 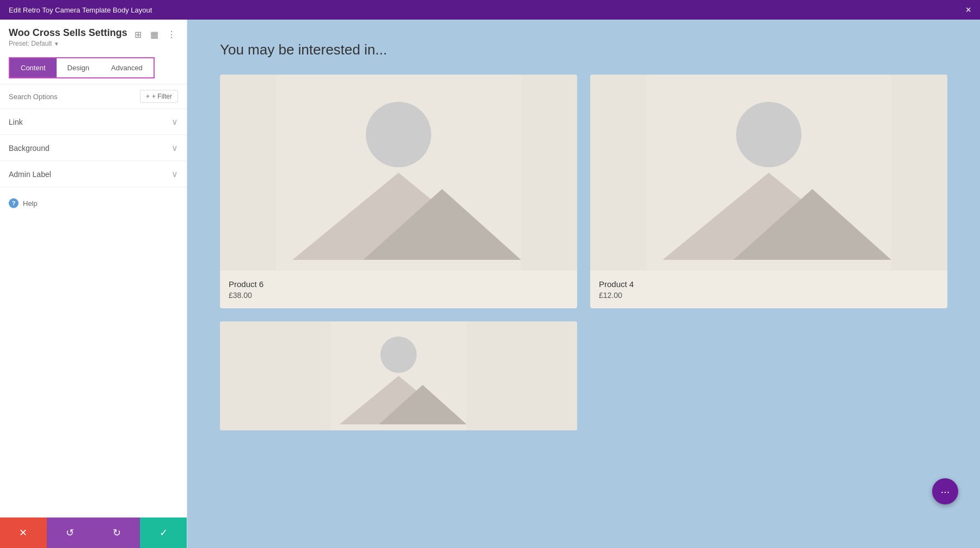 What do you see at coordinates (138, 35) in the screenshot?
I see `focus-icon: ⊞` at bounding box center [138, 35].